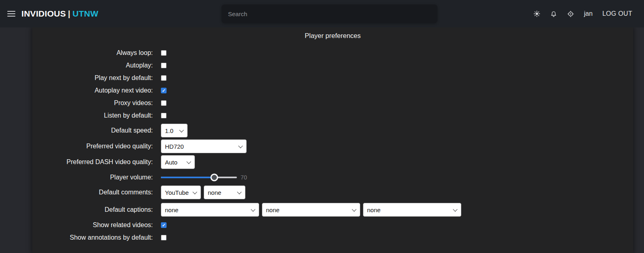 The image size is (644, 253). I want to click on video-quality-label: Preferred video quality:, so click(93, 146).